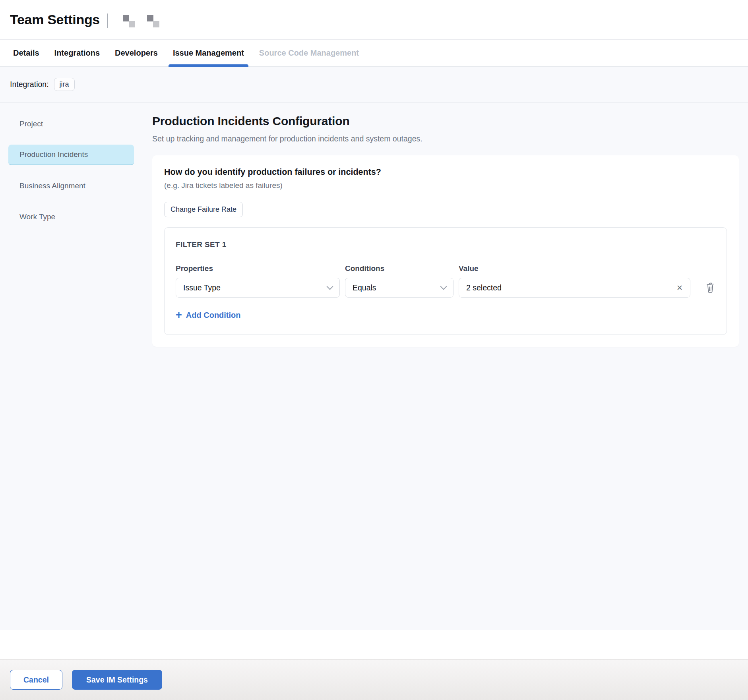 This screenshot has height=700, width=748. Describe the element at coordinates (446, 288) in the screenshot. I see `filter-condition-row: Issue Type Equals 2 selected ✕` at that location.